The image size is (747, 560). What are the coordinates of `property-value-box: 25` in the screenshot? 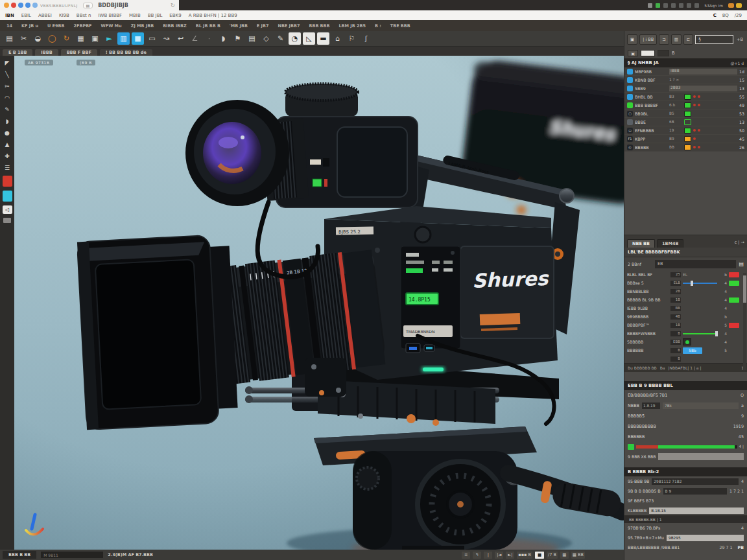 It's located at (676, 275).